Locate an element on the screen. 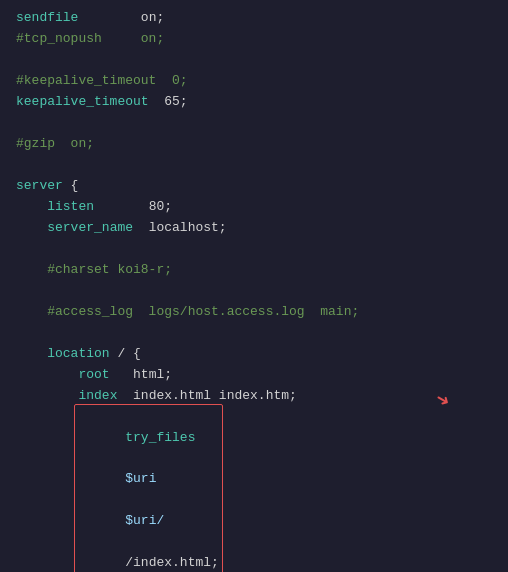 The width and height of the screenshot is (508, 572). value: 80; is located at coordinates (160, 208).